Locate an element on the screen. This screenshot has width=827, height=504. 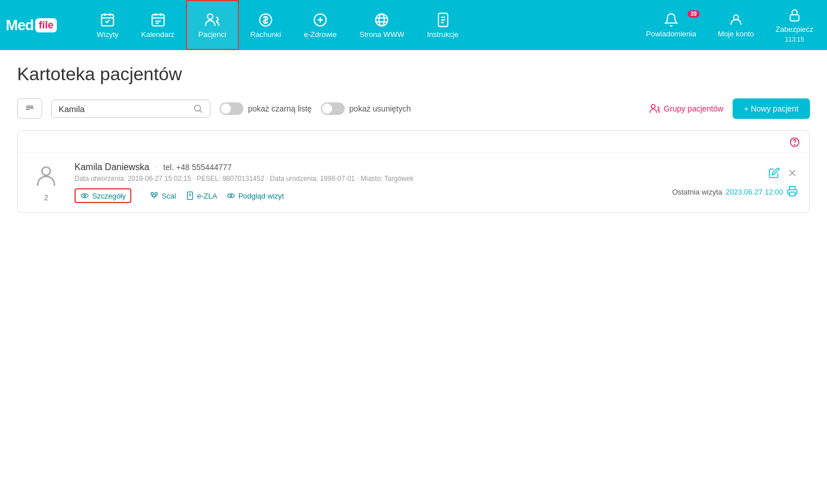
nav-label-strona-www: Strona WWW is located at coordinates (382, 34).